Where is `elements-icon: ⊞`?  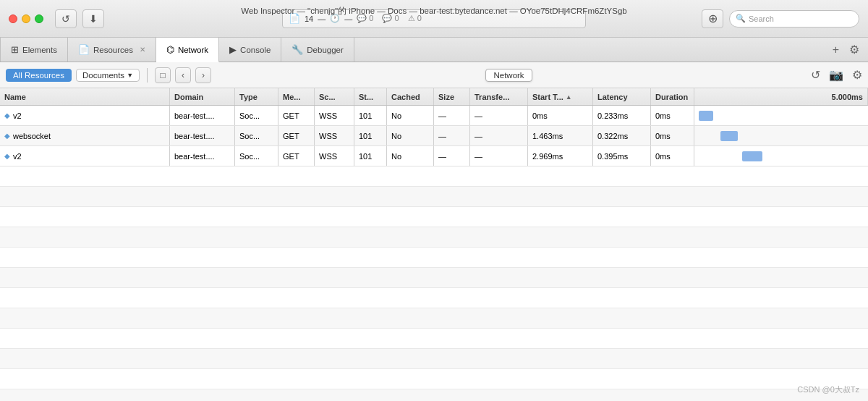 elements-icon: ⊞ is located at coordinates (14, 49).